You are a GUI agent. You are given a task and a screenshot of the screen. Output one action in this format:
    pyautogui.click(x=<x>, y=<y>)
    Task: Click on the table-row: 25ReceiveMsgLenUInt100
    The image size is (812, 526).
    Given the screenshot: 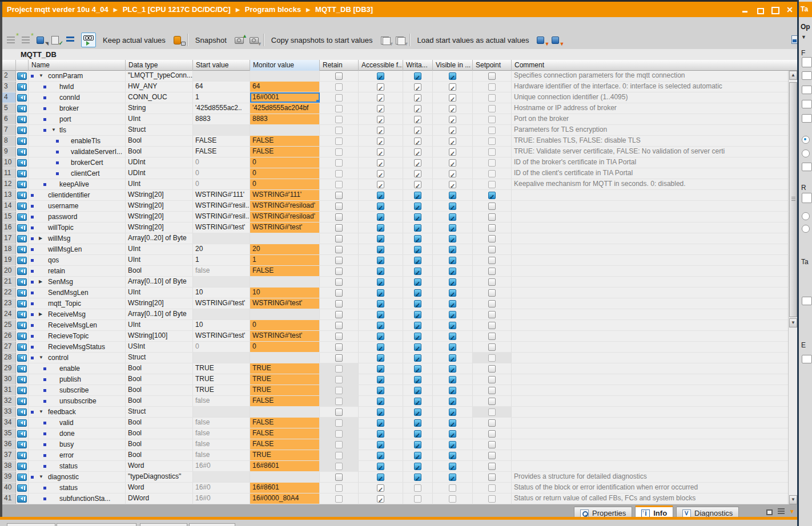 What is the action you would take?
    pyautogui.click(x=395, y=325)
    